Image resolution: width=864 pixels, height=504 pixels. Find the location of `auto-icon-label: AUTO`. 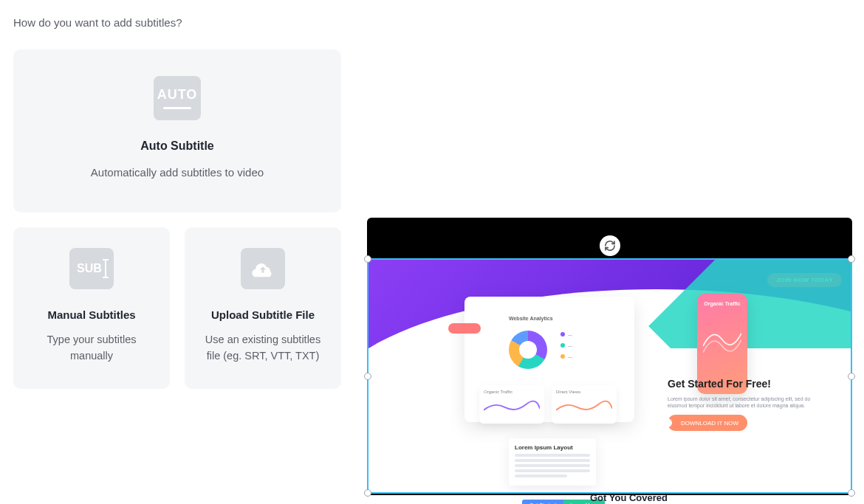

auto-icon-label: AUTO is located at coordinates (177, 94).